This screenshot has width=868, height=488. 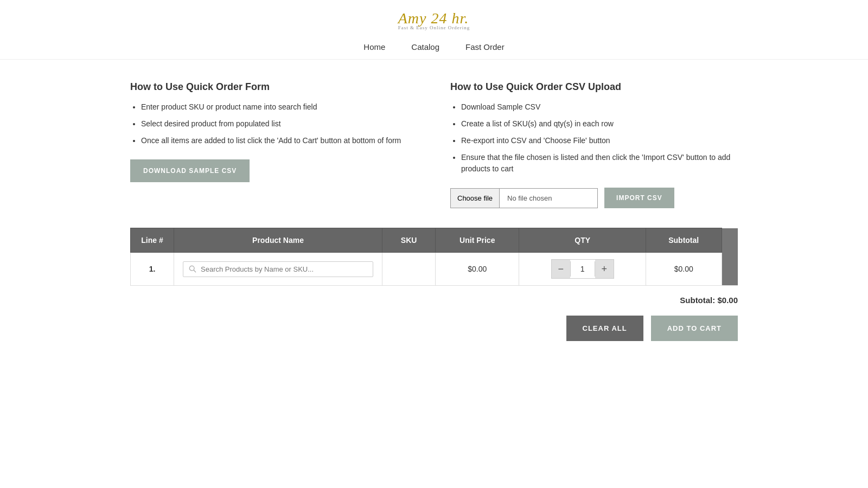 What do you see at coordinates (594, 145) in the screenshot?
I see `right-instructions: How to Use Quick Order CSV Upload Downlo…` at bounding box center [594, 145].